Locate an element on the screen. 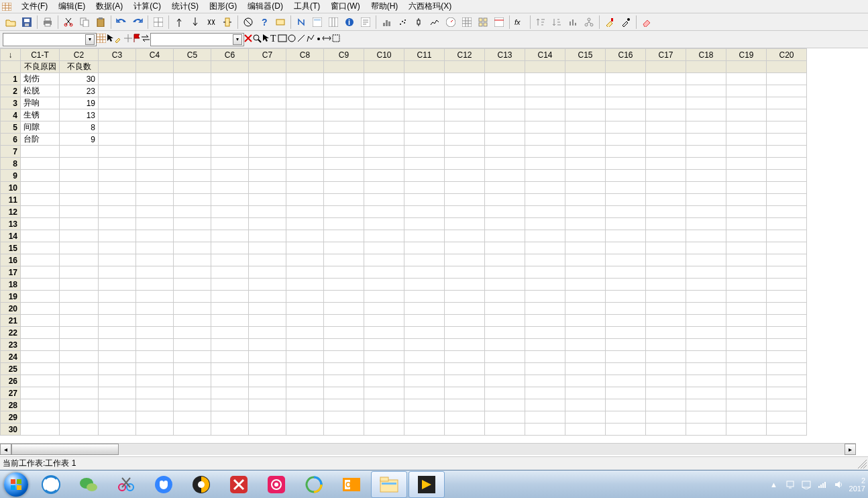 The width and height of the screenshot is (868, 498). menu-help: 帮助(H) is located at coordinates (385, 7).